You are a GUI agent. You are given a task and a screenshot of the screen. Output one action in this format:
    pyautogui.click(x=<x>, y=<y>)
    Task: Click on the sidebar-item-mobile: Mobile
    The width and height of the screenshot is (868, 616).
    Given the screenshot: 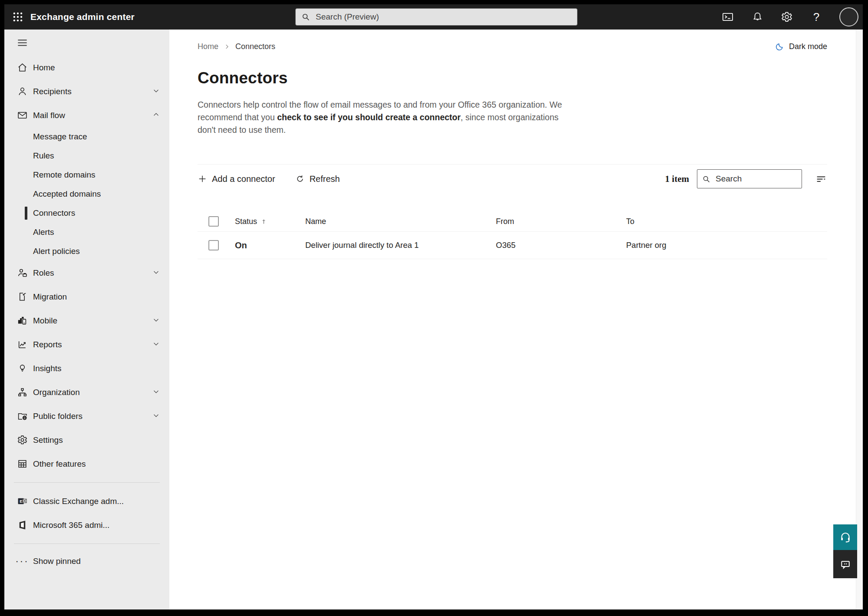 What is the action you would take?
    pyautogui.click(x=87, y=320)
    